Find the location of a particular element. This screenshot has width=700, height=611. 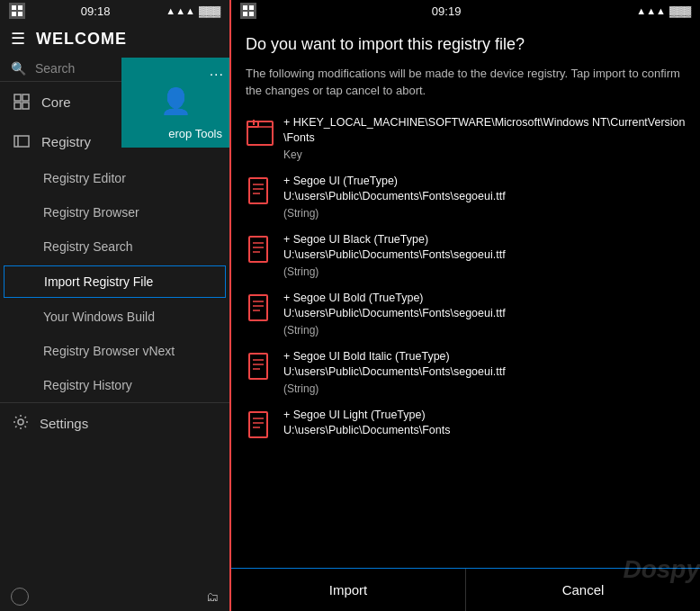

sidebar-item-your-windows-build: Your Windows Build is located at coordinates (115, 317).